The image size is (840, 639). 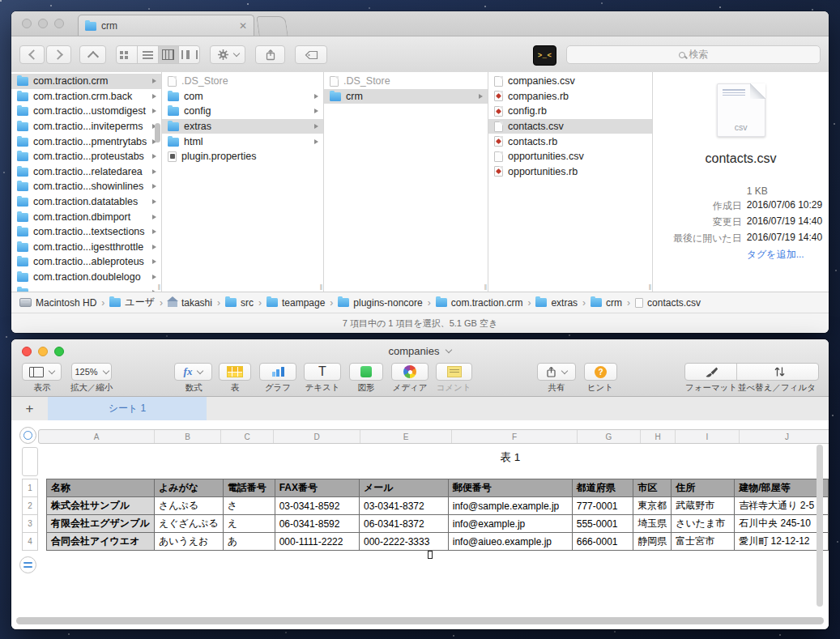 What do you see at coordinates (243, 157) in the screenshot?
I see `finder-item: plugin.properties` at bounding box center [243, 157].